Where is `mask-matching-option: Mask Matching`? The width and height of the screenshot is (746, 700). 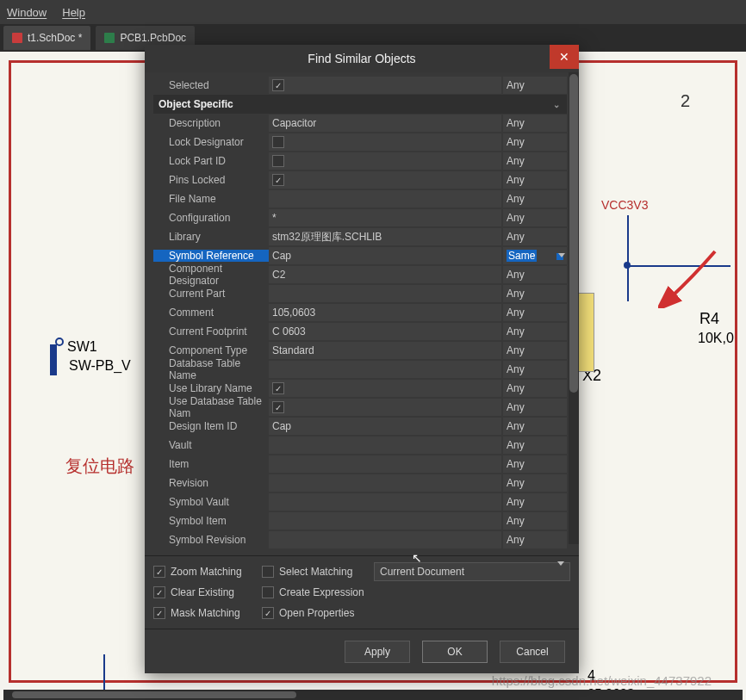 mask-matching-option: Mask Matching is located at coordinates (204, 613).